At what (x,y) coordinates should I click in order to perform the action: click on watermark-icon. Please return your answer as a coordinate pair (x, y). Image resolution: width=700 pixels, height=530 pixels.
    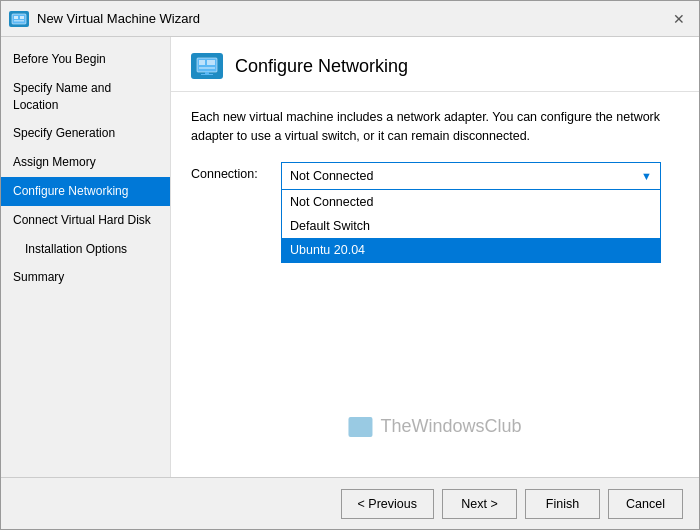
    Looking at the image, I should click on (360, 427).